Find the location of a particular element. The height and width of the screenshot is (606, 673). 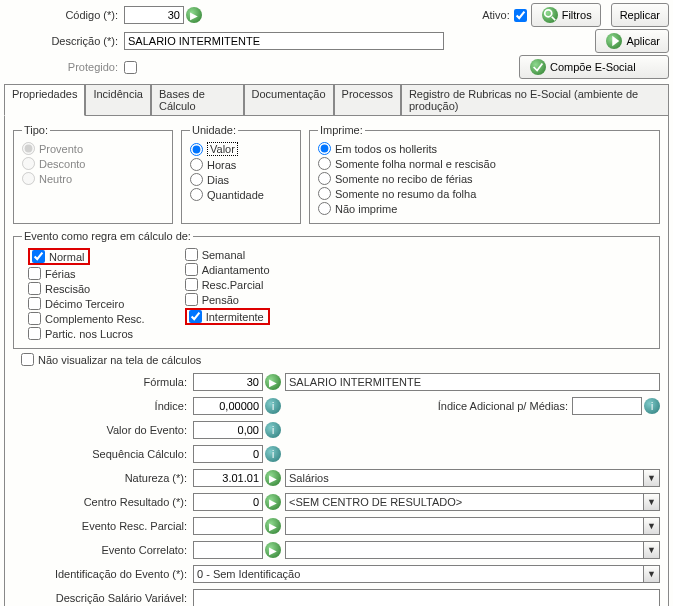

desc-salario-input is located at coordinates (426, 598).